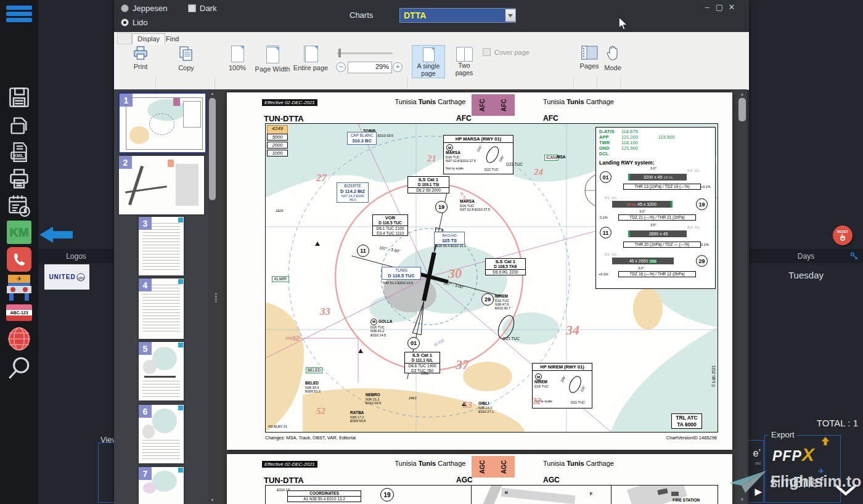 This screenshot has width=863, height=504. What do you see at coordinates (19, 15) in the screenshot?
I see `hamburger-menu-icon` at bounding box center [19, 15].